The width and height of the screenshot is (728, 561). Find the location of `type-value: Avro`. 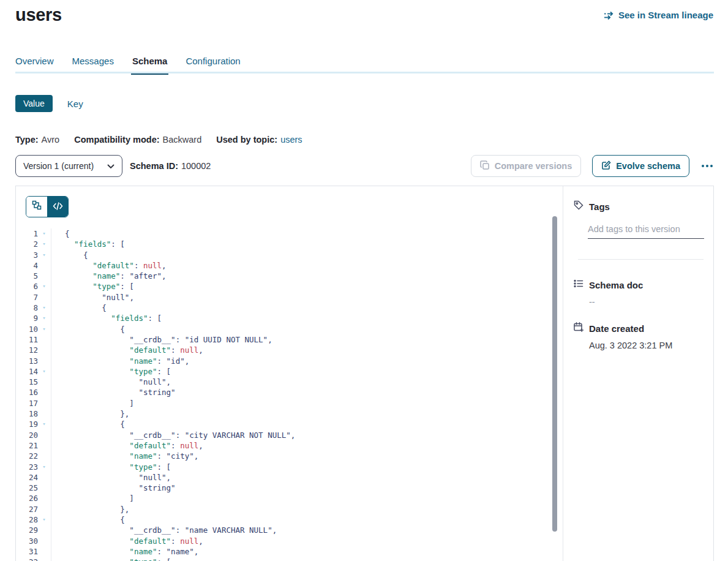

type-value: Avro is located at coordinates (51, 140).